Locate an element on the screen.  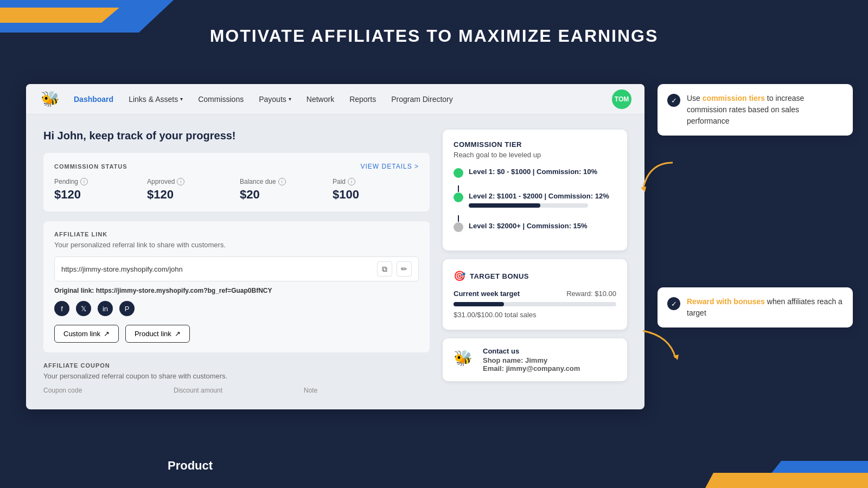
check-icon-2: ✓ is located at coordinates (674, 304).